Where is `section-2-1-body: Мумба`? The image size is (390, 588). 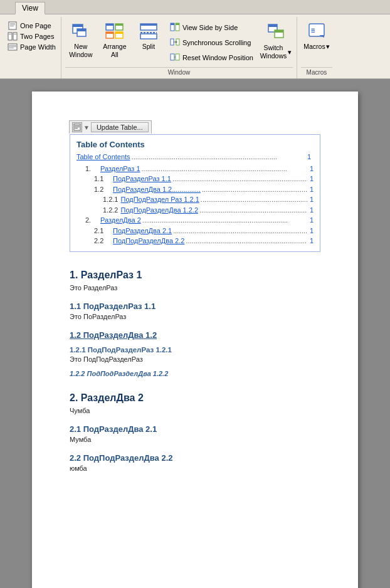 section-2-1-body: Мумба is located at coordinates (195, 440).